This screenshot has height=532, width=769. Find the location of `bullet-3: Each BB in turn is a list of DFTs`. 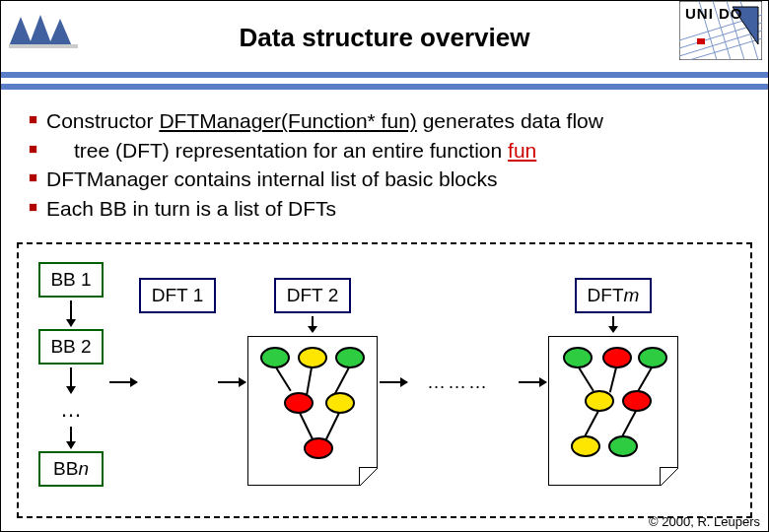

bullet-3: Each BB in turn is a list of DFTs is located at coordinates (388, 209).